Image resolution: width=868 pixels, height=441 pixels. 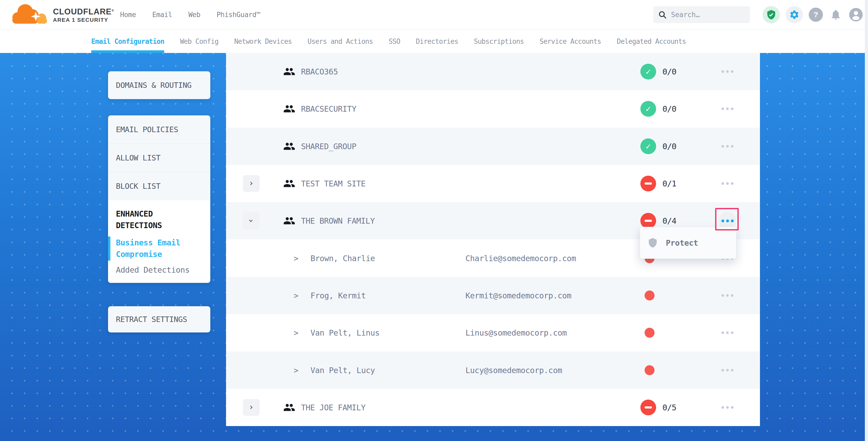 I want to click on tab-directories: Directories, so click(x=437, y=41).